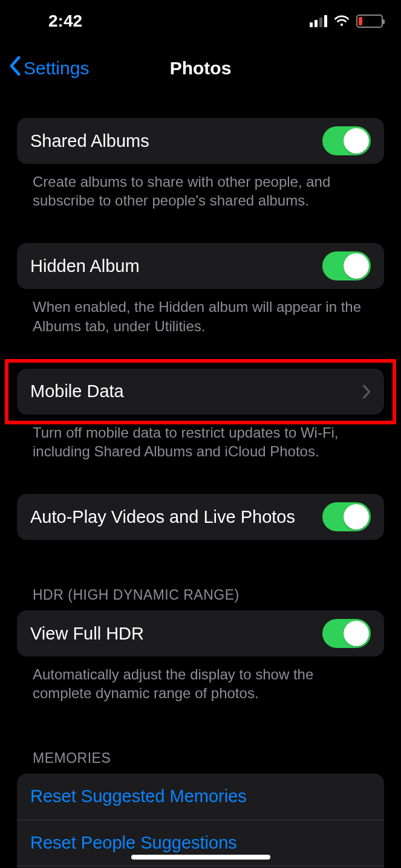 The image size is (401, 868). I want to click on reset-suggested-memories-label: Reset Suggested Memories, so click(201, 797).